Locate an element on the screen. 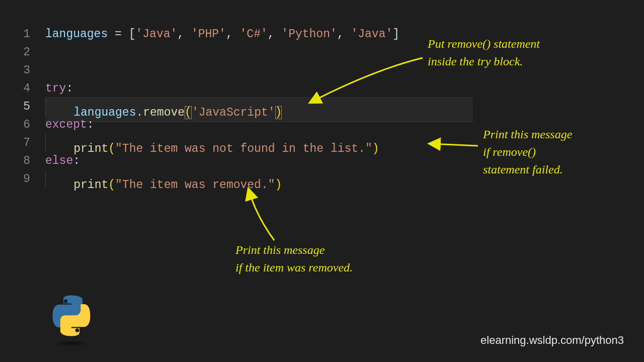 This screenshot has width=644, height=362. string-literal: 'JavaScript' is located at coordinates (233, 113).